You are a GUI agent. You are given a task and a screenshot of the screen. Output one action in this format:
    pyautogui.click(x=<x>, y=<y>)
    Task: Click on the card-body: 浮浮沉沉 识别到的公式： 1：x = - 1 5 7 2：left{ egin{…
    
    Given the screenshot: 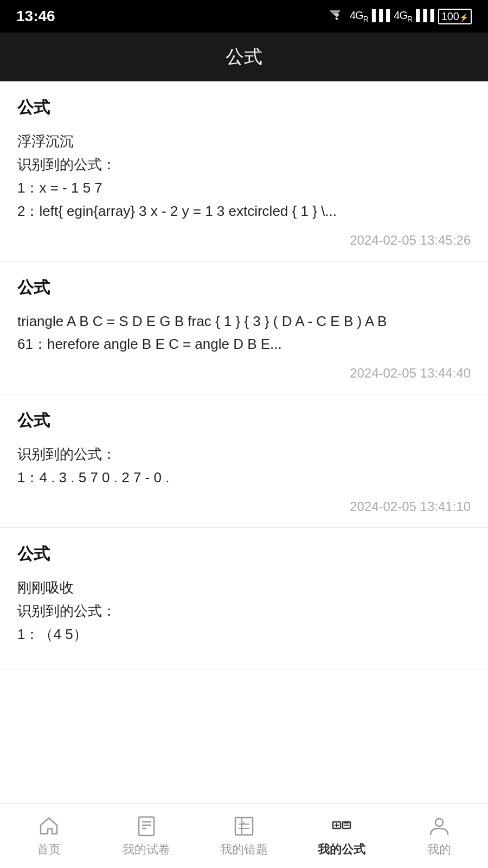 What is the action you would take?
    pyautogui.click(x=244, y=176)
    